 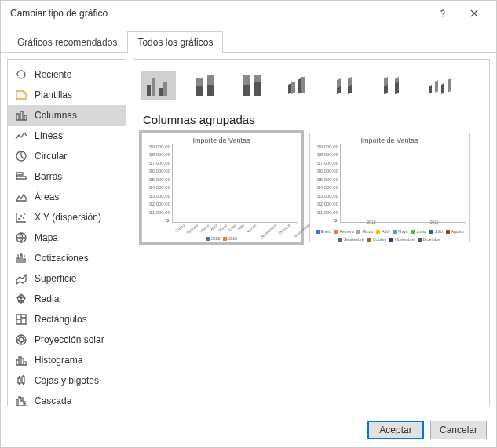 What do you see at coordinates (68, 217) in the screenshot?
I see `sidebar-item-label: X Y (dispersión)` at bounding box center [68, 217].